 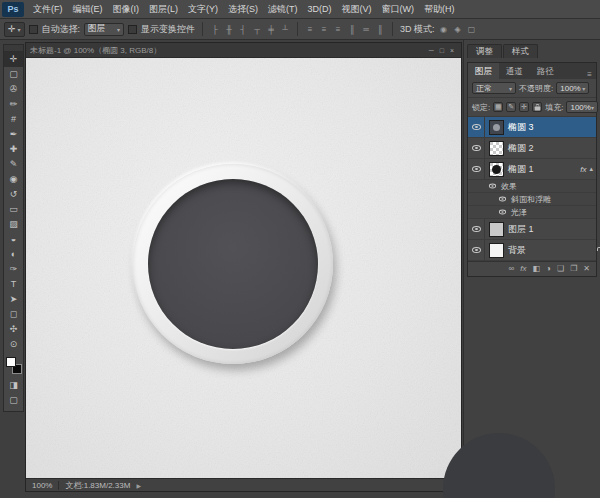 I want to click on crop-tool-button: #, so click(x=14, y=120).